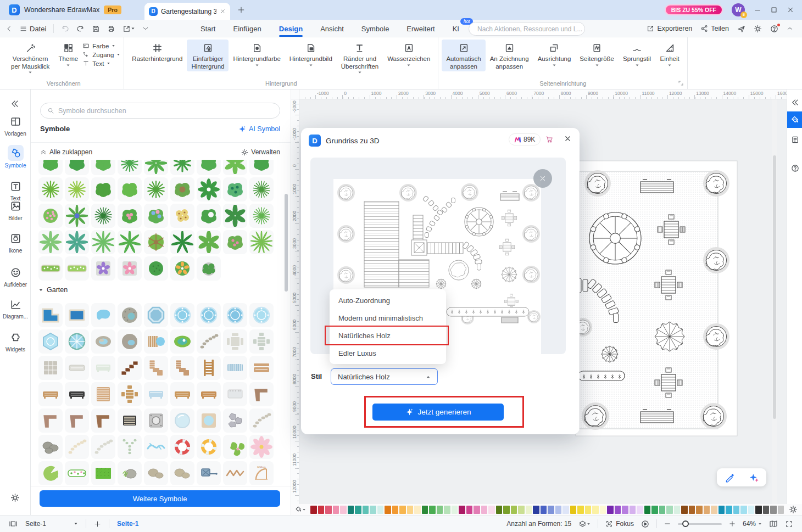 Image resolution: width=802 pixels, height=532 pixels. What do you see at coordinates (775, 29) in the screenshot?
I see `help-menu` at bounding box center [775, 29].